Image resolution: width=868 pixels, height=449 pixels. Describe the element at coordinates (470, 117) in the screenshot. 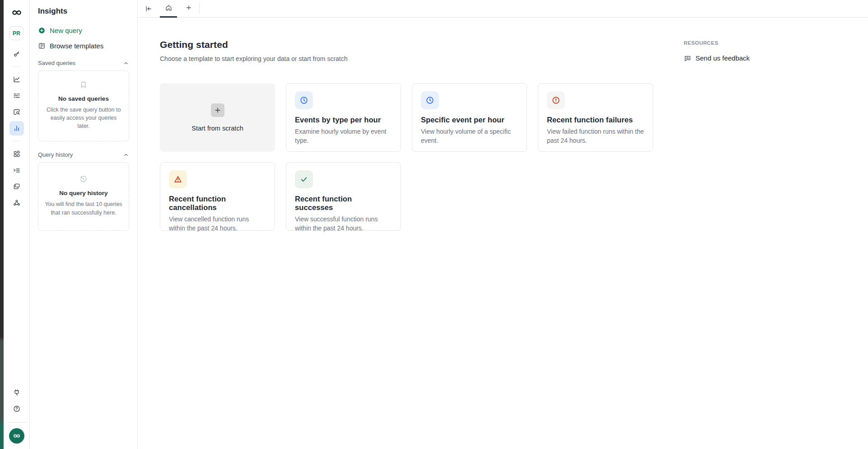

I see `template-card-specific-event: Specific event per hour View hourly volu…` at that location.